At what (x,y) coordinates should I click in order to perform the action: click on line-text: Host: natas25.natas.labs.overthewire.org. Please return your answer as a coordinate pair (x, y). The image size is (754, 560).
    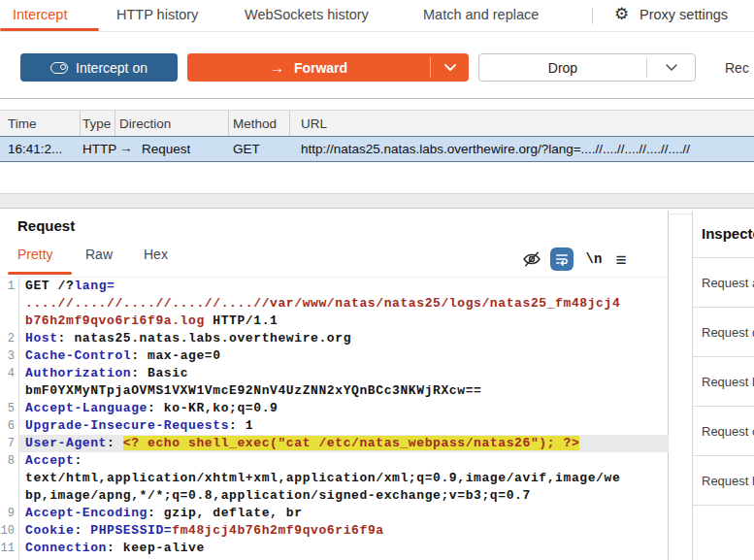
    Looking at the image, I should click on (344, 339).